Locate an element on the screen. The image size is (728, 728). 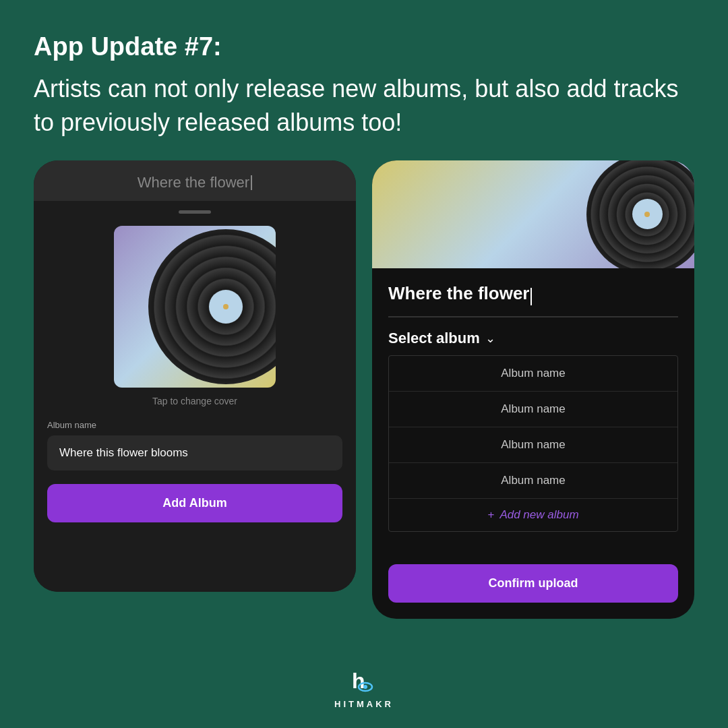
phone-right-album-art is located at coordinates (533, 214).